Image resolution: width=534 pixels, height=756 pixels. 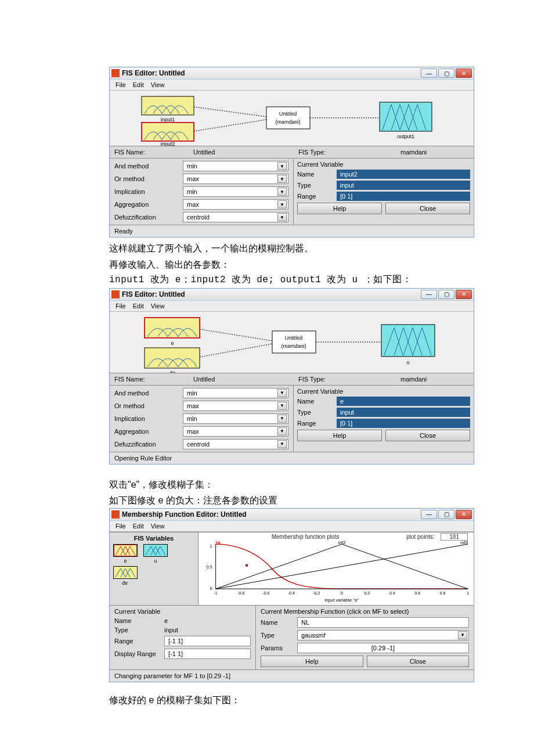 I want to click on svg-text: -0.4, so click(x=291, y=593).